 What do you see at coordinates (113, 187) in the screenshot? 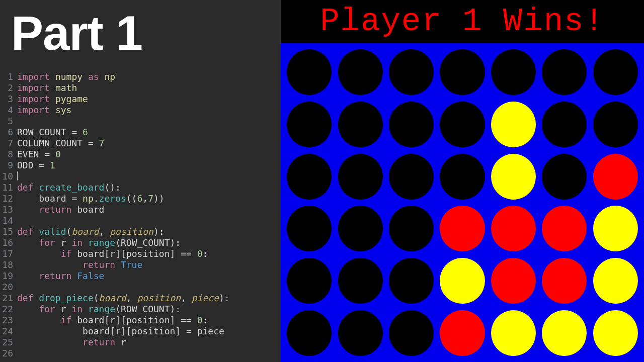
I see `token-op: ():` at bounding box center [113, 187].